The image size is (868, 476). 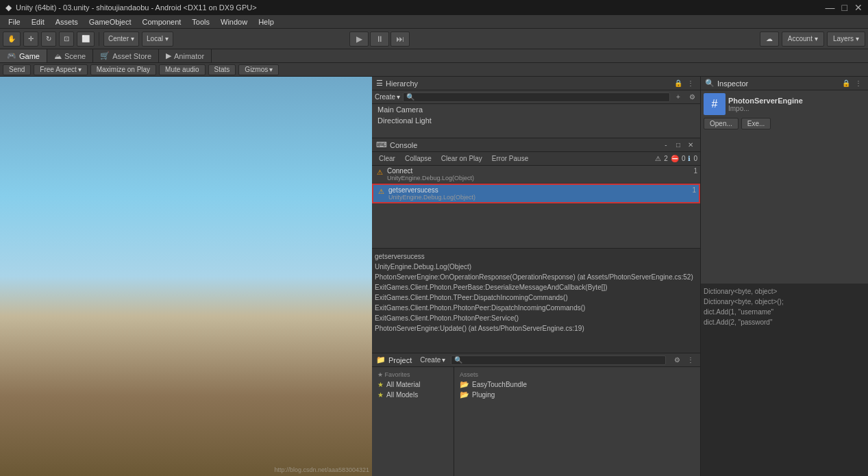 I want to click on pause-button: ⏸, so click(x=380, y=39).